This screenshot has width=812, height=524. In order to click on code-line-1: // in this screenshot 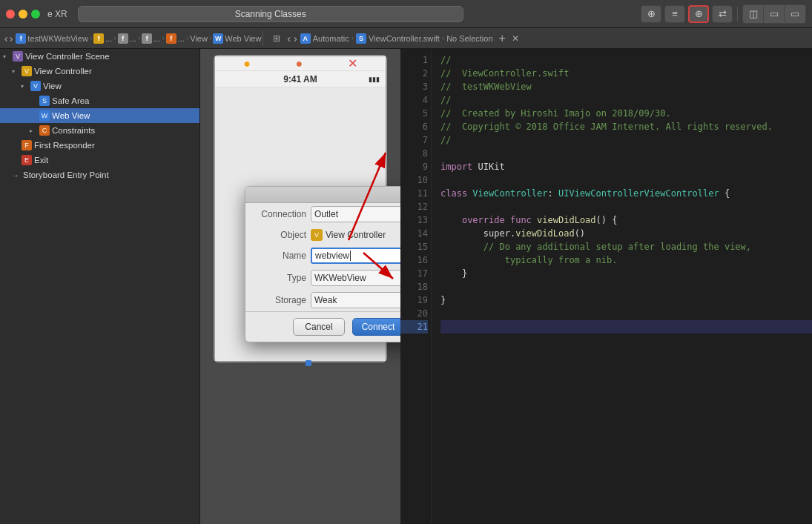, I will do `click(626, 60)`.